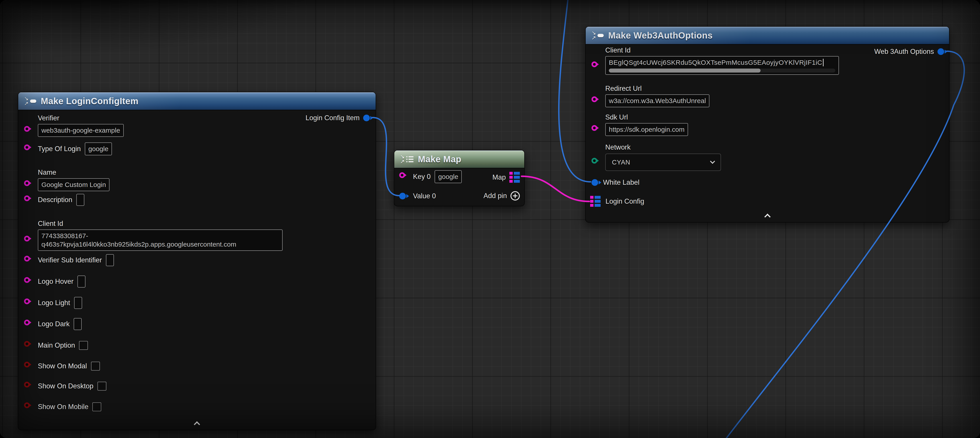 This screenshot has width=980, height=438. I want to click on node-title: Make Map, so click(440, 159).